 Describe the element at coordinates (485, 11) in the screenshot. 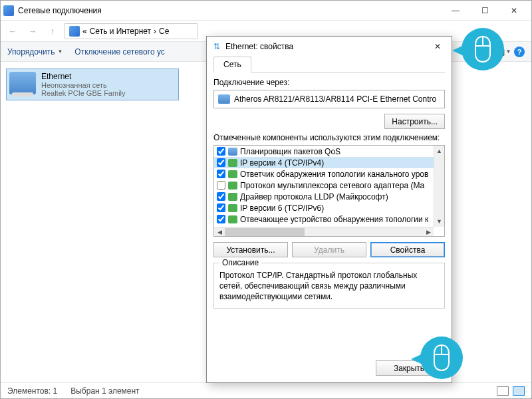

I see `maximize-button: ☐` at that location.